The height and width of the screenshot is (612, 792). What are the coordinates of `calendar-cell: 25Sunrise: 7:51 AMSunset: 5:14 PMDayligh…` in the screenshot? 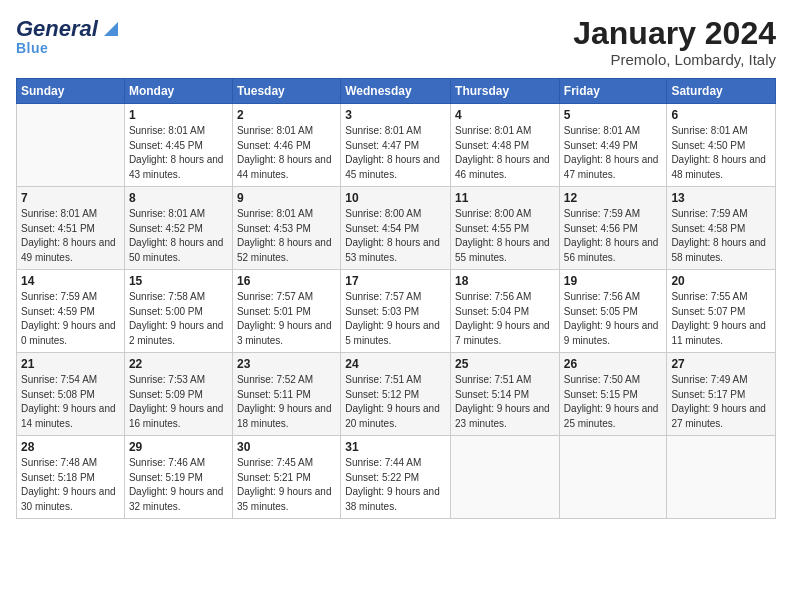 It's located at (506, 394).